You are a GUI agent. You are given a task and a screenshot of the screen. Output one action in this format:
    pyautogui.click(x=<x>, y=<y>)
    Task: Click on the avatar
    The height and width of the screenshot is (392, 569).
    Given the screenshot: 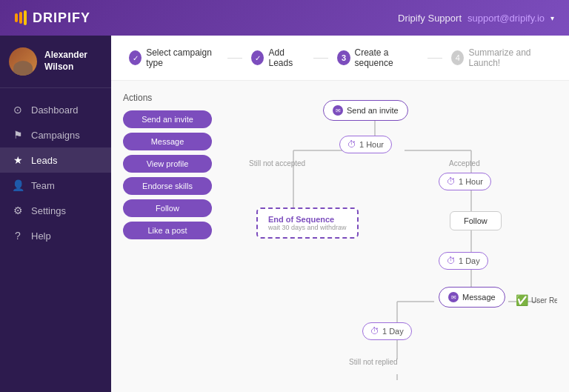 What is the action you would take?
    pyautogui.click(x=23, y=62)
    